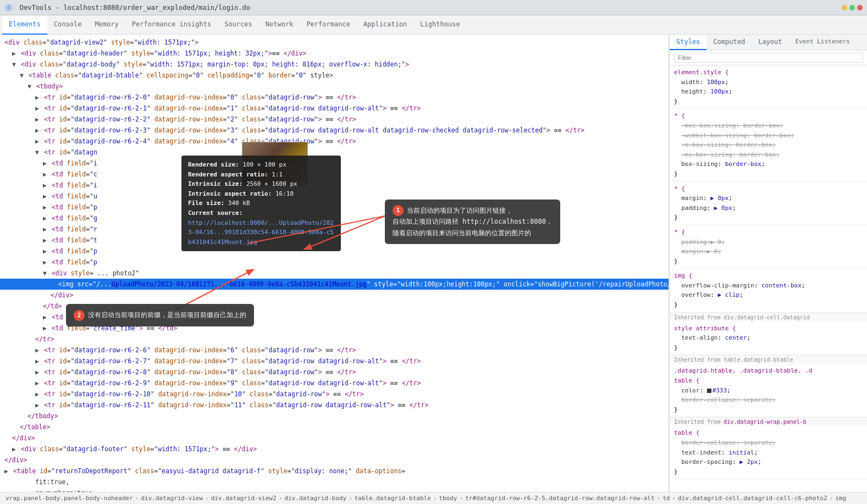 The width and height of the screenshot is (867, 504). Describe the element at coordinates (172, 498) in the screenshot. I see `breadcrumb-item: div.datagrid-view` at that location.